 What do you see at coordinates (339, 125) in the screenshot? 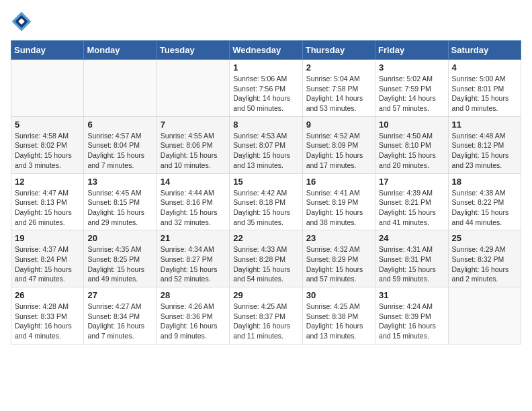
I see `day-number: 9` at bounding box center [339, 125].